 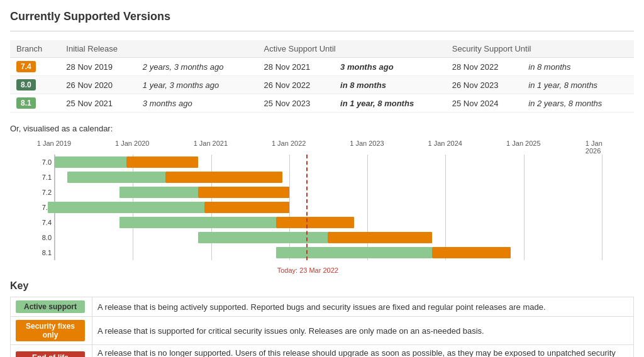 I want to click on year-label: 1 Jan 2024, so click(x=445, y=143).